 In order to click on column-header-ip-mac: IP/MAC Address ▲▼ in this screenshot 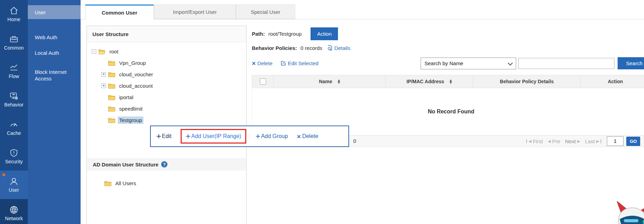, I will do `click(429, 81)`.